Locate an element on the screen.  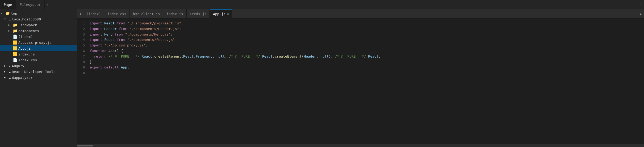
file-tree: ▼ 📁 top ▼ ☁ localhost:8080 ▶ 📁 _snowpack is located at coordinates (38, 78).